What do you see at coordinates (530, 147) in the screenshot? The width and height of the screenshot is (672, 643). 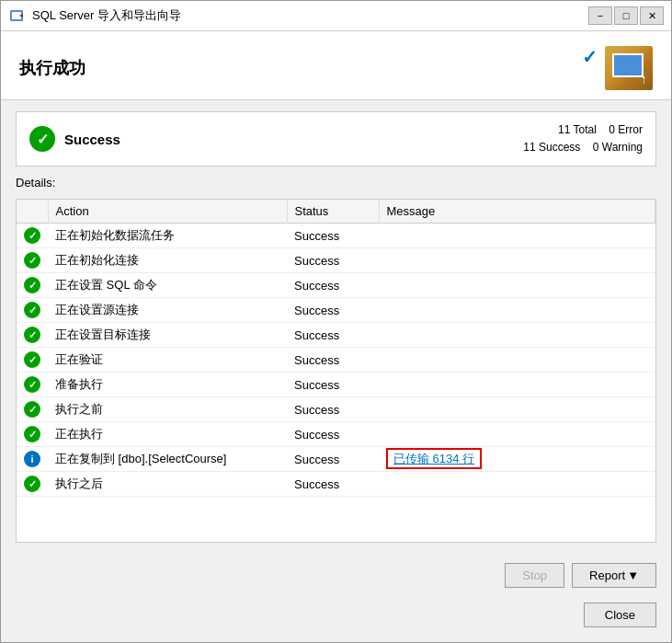 I see `success-count: 11` at bounding box center [530, 147].